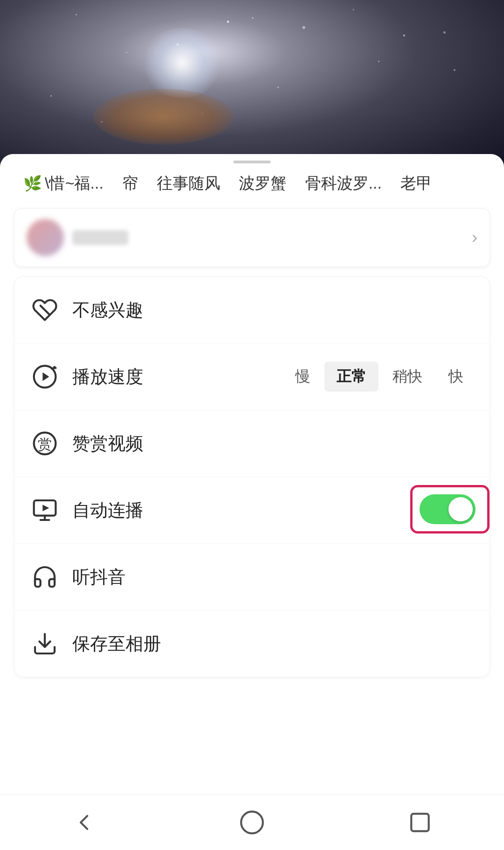 The height and width of the screenshot is (850, 504). Describe the element at coordinates (351, 377) in the screenshot. I see `speed-normal: 正常` at that location.